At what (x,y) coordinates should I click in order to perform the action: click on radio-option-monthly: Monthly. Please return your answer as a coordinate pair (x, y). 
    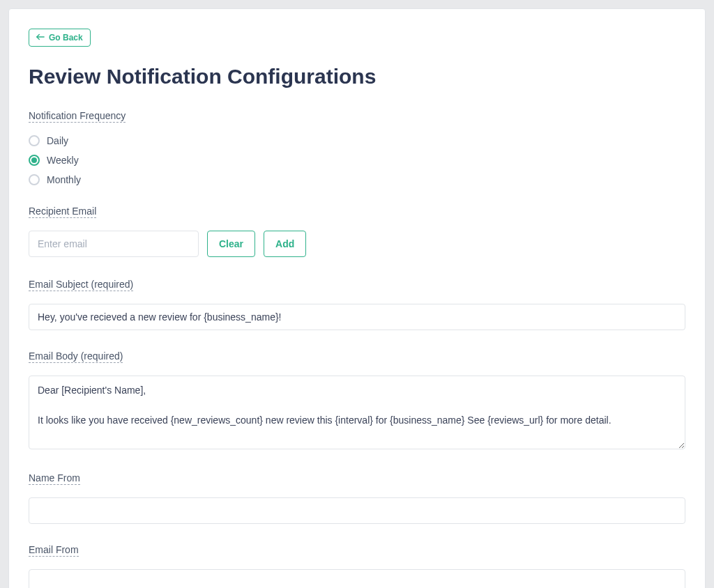
    Looking at the image, I should click on (357, 180).